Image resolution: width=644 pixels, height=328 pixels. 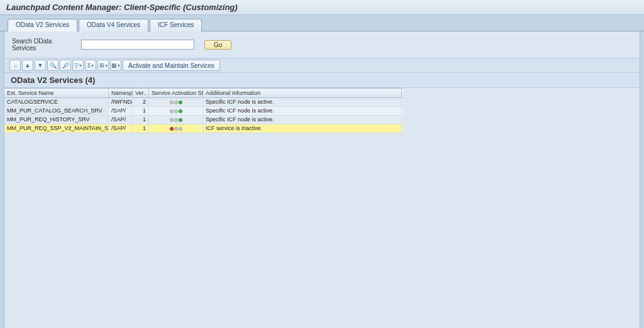 What do you see at coordinates (141, 102) in the screenshot?
I see `cell-version: 2` at bounding box center [141, 102].